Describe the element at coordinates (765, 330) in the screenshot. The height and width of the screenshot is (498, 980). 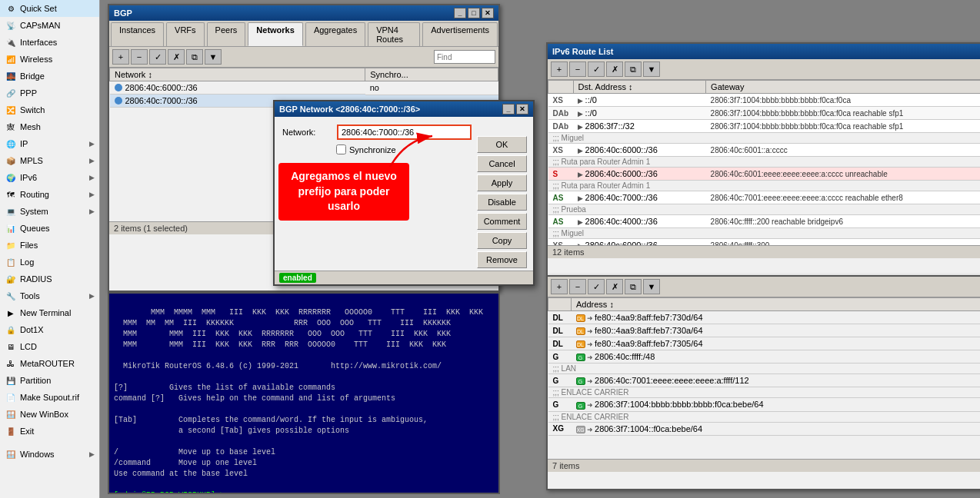
I see `table-row: DL DL➜ fe80::4aa9:8aff:feb7:730a/64` at that location.